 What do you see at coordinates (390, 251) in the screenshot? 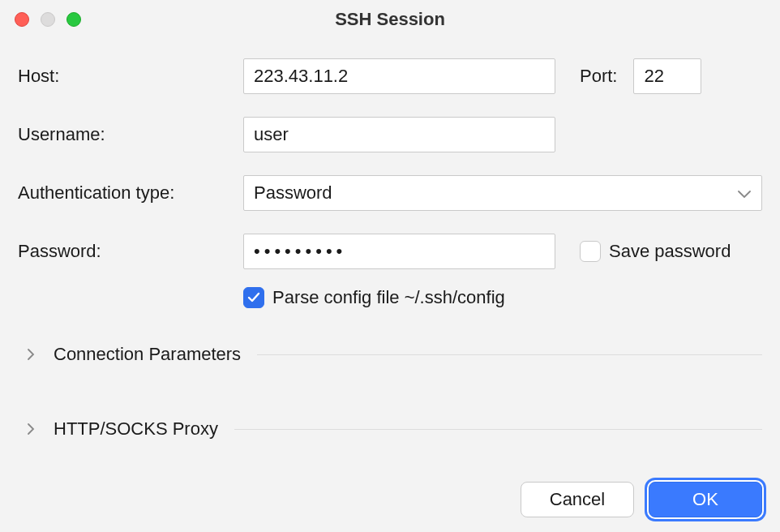
I see `password-row: Password: Save password` at bounding box center [390, 251].